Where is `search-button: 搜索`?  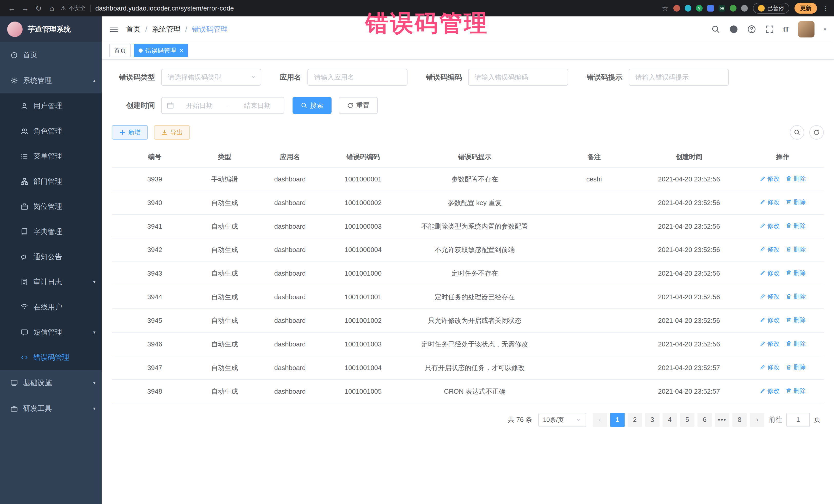 search-button: 搜索 is located at coordinates (312, 106).